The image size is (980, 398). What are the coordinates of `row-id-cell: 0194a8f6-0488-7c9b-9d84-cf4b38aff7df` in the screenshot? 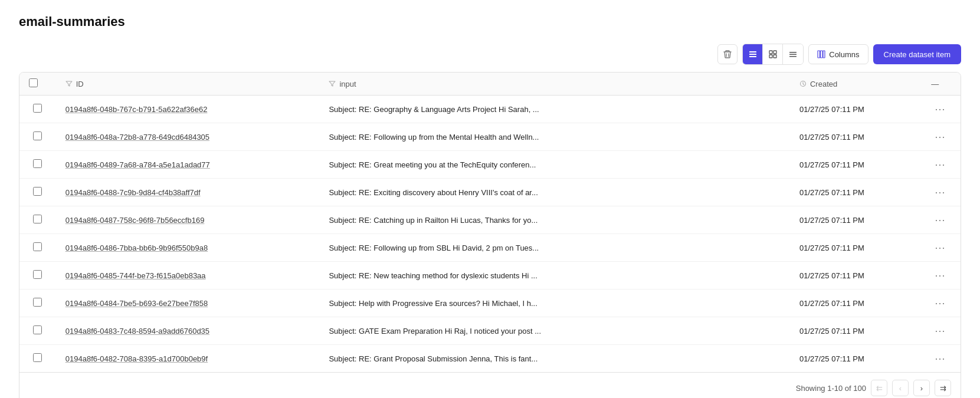 It's located at (188, 192).